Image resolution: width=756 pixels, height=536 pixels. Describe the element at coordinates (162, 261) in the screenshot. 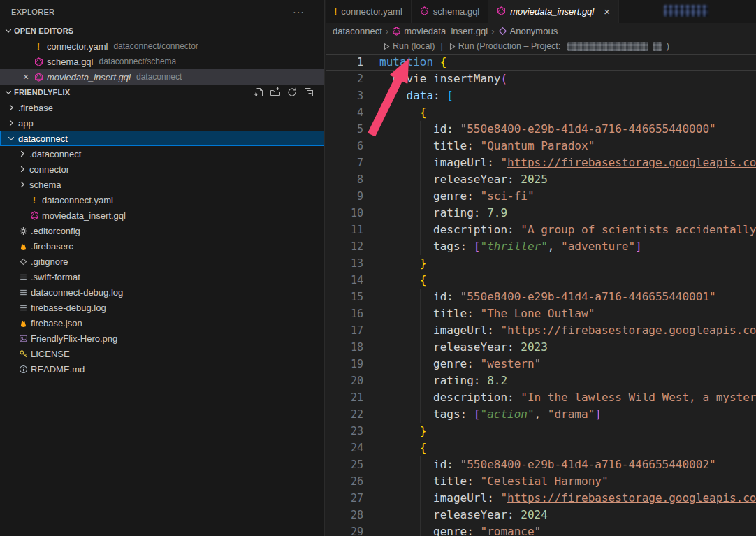

I see `tree-item-.gitignore: .gitignore` at that location.